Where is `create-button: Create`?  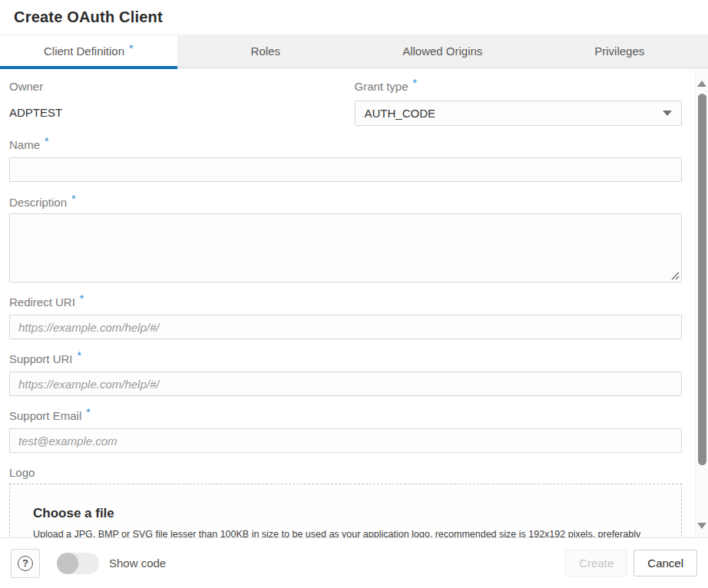
create-button: Create is located at coordinates (596, 563).